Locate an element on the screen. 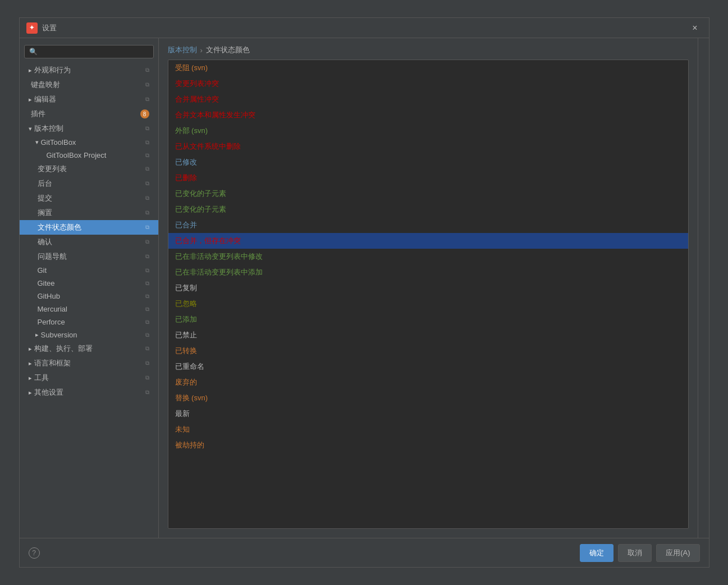 Image resolution: width=728 pixels, height=585 pixels. status-item-deleted: 已删除 is located at coordinates (428, 178).